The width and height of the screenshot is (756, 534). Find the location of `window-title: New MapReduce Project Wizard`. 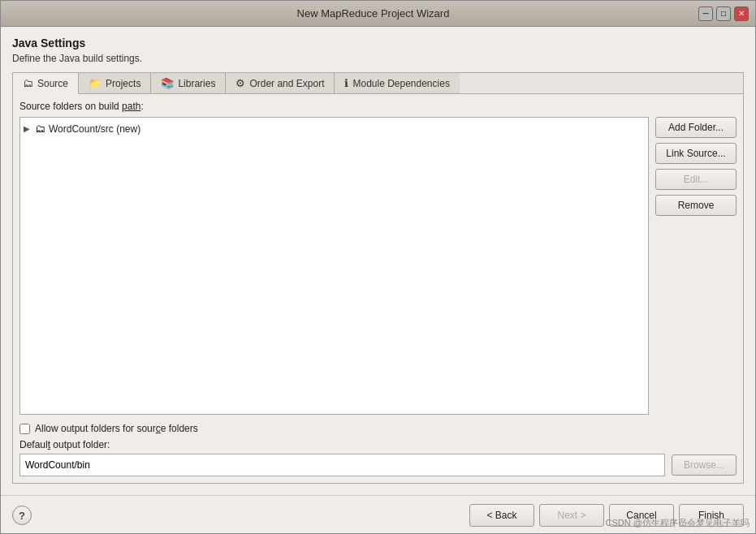

window-title: New MapReduce Project Wizard is located at coordinates (374, 13).